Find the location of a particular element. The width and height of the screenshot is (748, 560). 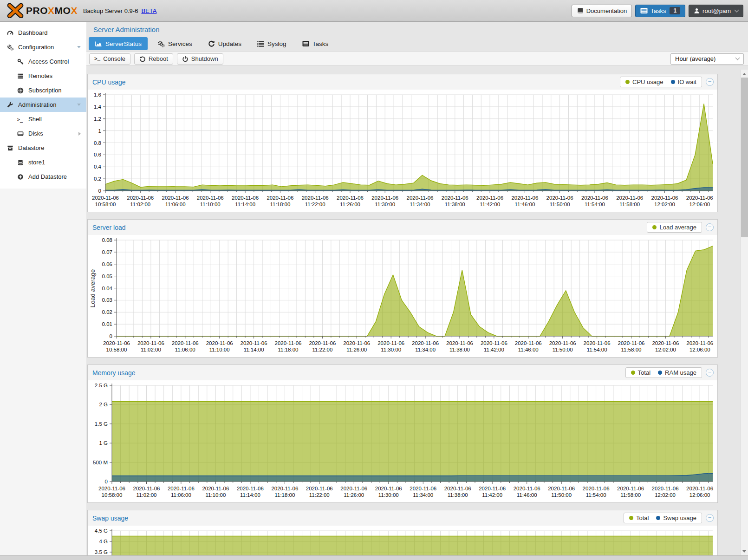

legend-item-io-wait: IO wait is located at coordinates (683, 82).